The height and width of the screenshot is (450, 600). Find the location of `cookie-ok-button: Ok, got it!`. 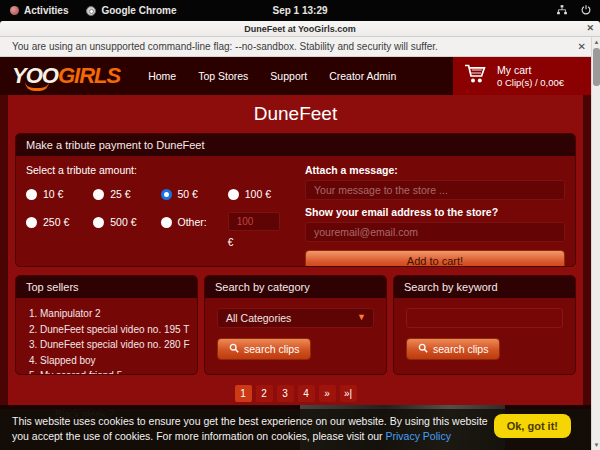

cookie-ok-button: Ok, got it! is located at coordinates (532, 426).